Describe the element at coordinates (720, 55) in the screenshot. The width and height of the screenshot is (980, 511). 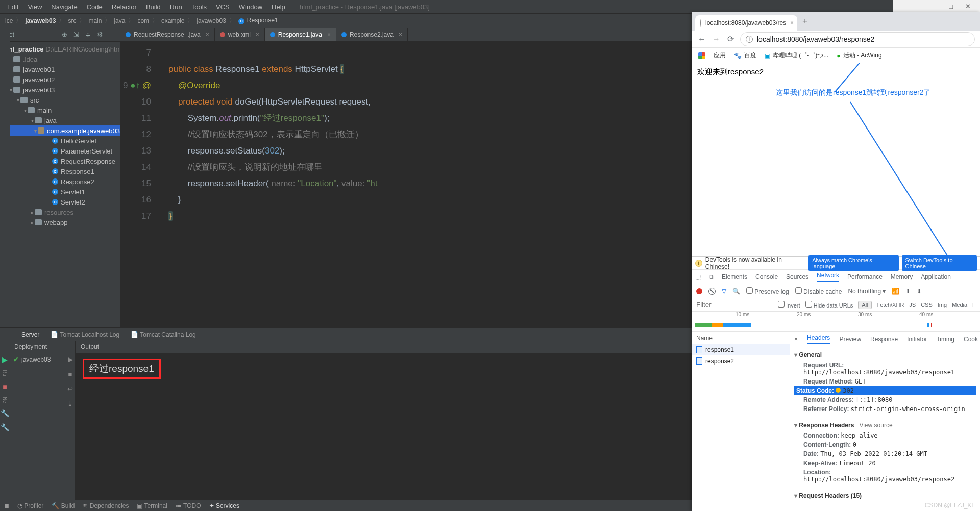
I see `bookmark-apps: 应用` at that location.